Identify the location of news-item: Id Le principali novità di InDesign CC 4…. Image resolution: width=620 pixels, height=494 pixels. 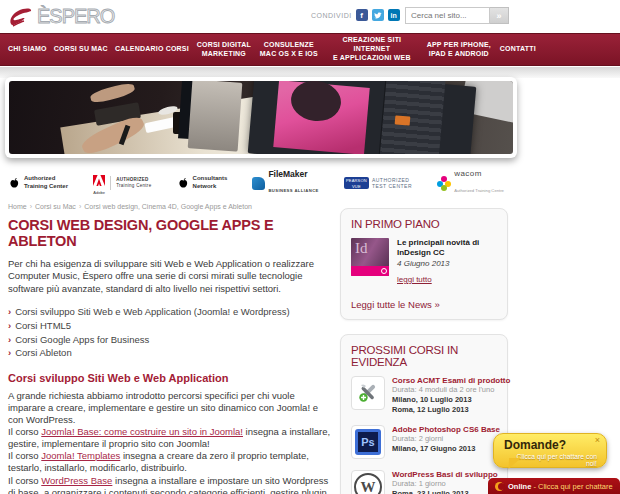
(424, 262).